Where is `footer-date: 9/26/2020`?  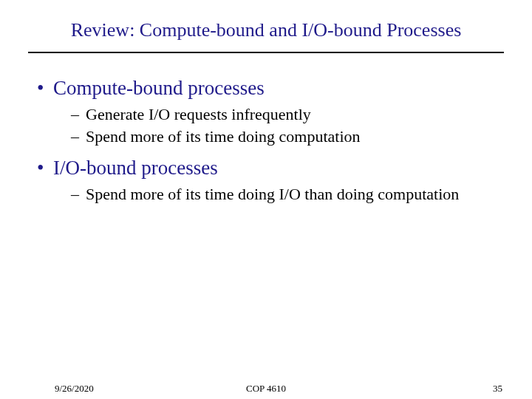
footer-date: 9/26/2020 is located at coordinates (74, 389).